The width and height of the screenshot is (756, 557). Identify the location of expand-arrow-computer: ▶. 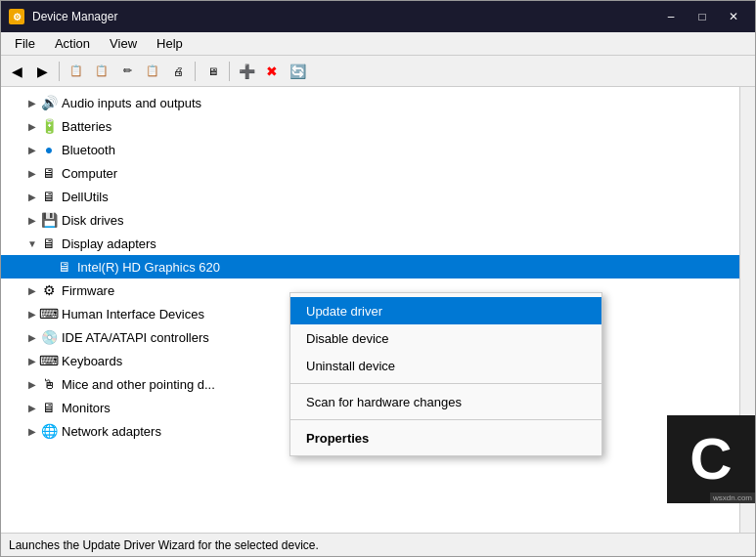
(32, 173).